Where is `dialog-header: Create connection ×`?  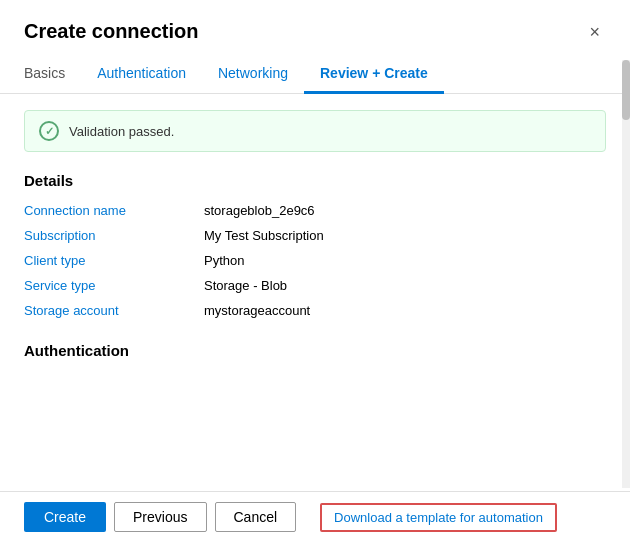 dialog-header: Create connection × is located at coordinates (315, 28).